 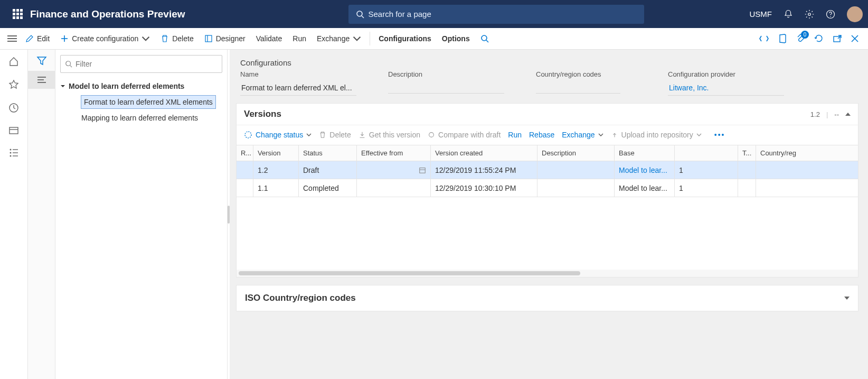 What do you see at coordinates (761, 14) in the screenshot?
I see `company-selector: USMF` at bounding box center [761, 14].